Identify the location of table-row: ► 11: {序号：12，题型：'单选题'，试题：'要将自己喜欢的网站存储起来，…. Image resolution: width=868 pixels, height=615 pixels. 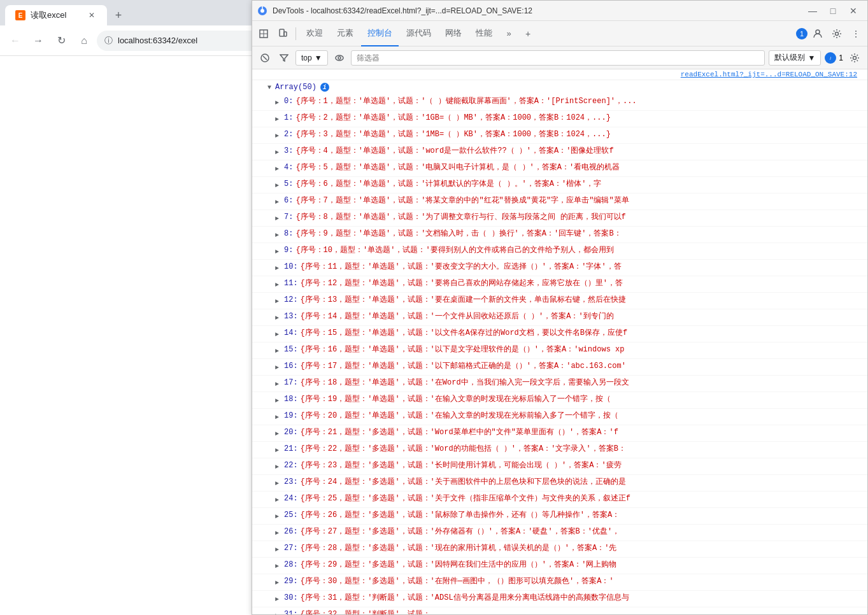
(560, 285).